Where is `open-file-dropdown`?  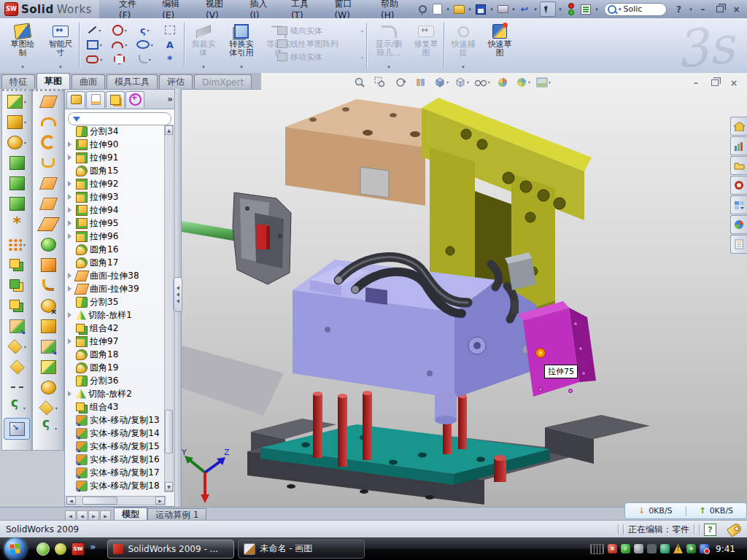 open-file-dropdown is located at coordinates (470, 9).